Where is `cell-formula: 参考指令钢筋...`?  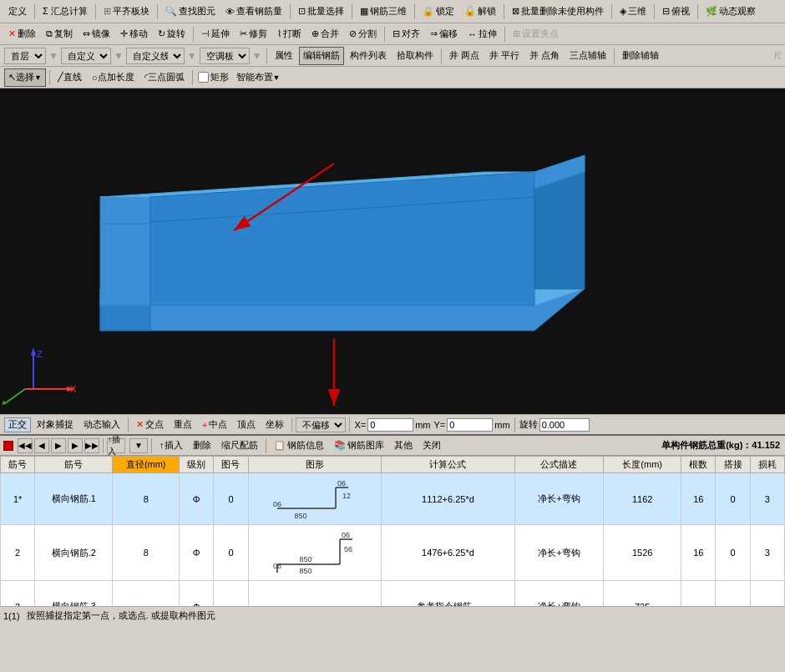
cell-formula: 参考指令钢筋... is located at coordinates (448, 594).